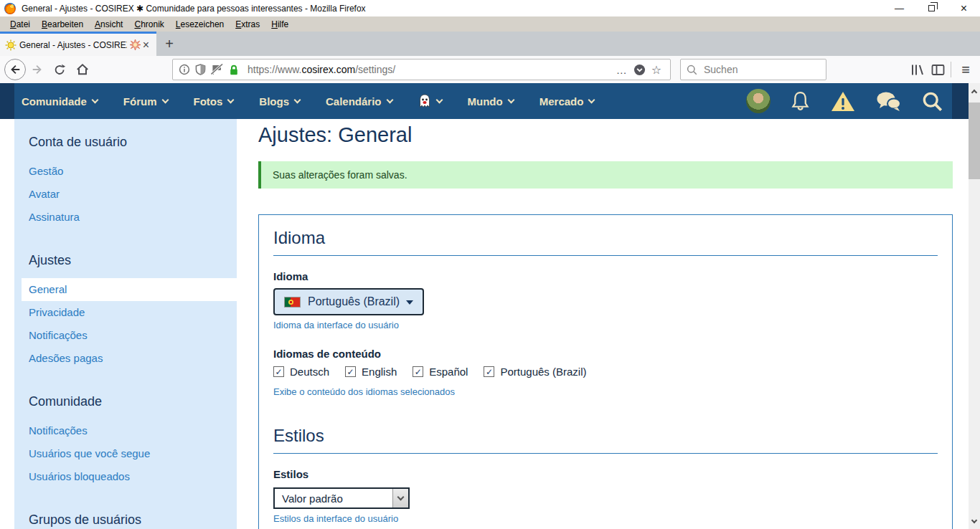 Image resolution: width=980 pixels, height=529 pixels. Describe the element at coordinates (20, 24) in the screenshot. I see `menu-datei: Datei` at that location.